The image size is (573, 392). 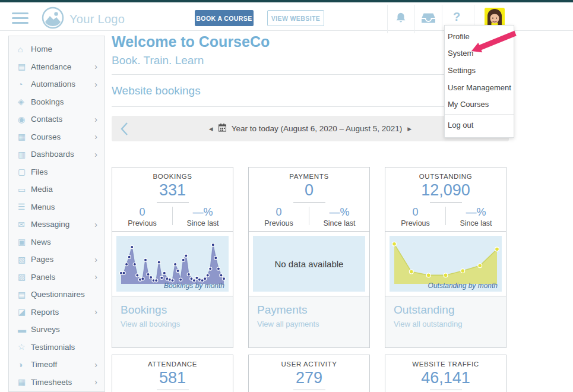 What do you see at coordinates (479, 88) in the screenshot?
I see `menu-item-user-management: User Management` at bounding box center [479, 88].